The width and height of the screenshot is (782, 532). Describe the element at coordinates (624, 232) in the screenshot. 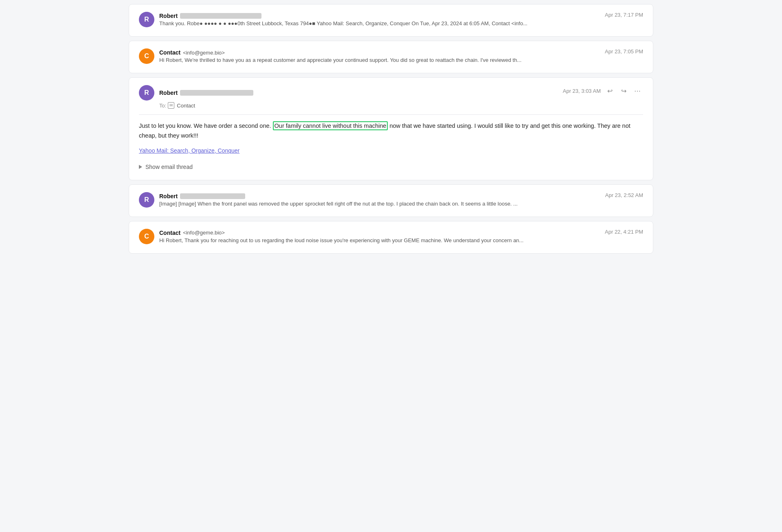

I see `timestamp-text-5: Apr 22, 4:21 PM` at that location.